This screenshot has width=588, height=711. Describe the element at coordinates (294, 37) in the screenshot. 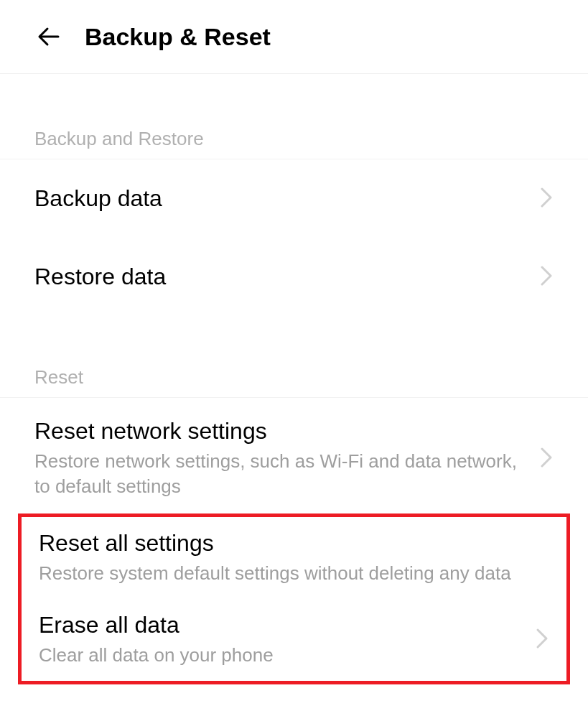

I see `header-bar: Backup & Reset` at that location.